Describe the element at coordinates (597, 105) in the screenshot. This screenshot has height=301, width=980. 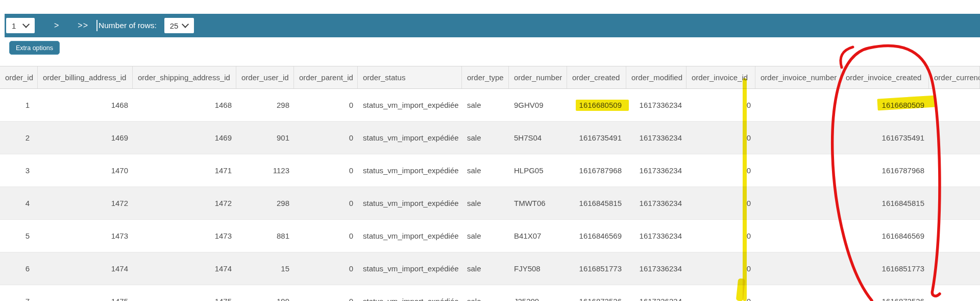
I see `cell-order_created: 1616680509` at that location.